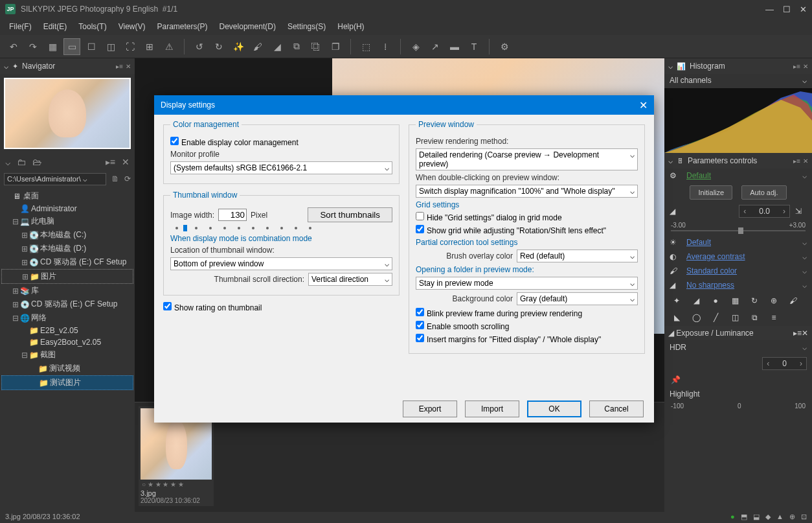  What do you see at coordinates (578, 299) in the screenshot?
I see `bg-color-select: Gray (default)⌵` at bounding box center [578, 299].